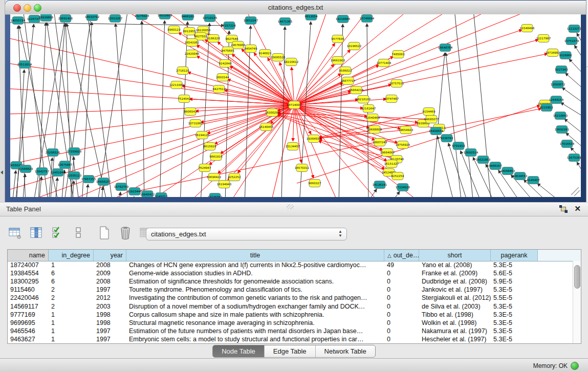 The width and height of the screenshot is (588, 372). I want to click on graph-node: 15134457, so click(293, 146).